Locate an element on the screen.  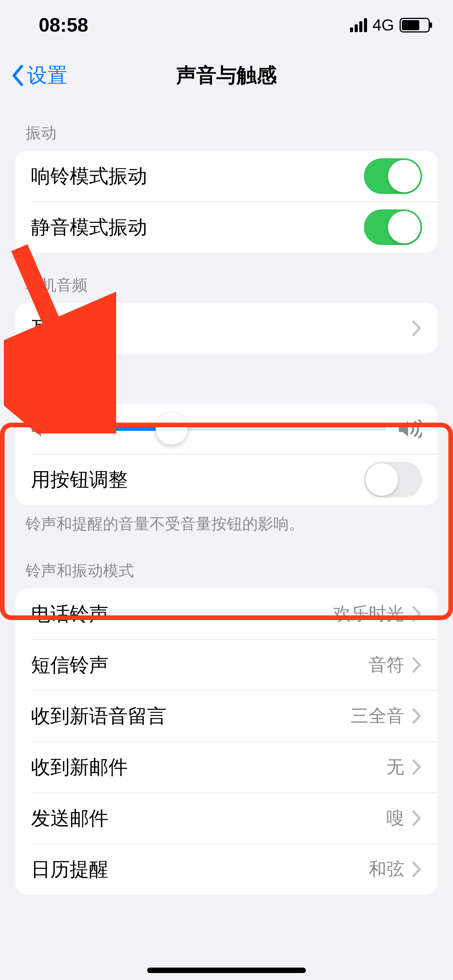
row-label: 短信铃声 is located at coordinates (70, 665).